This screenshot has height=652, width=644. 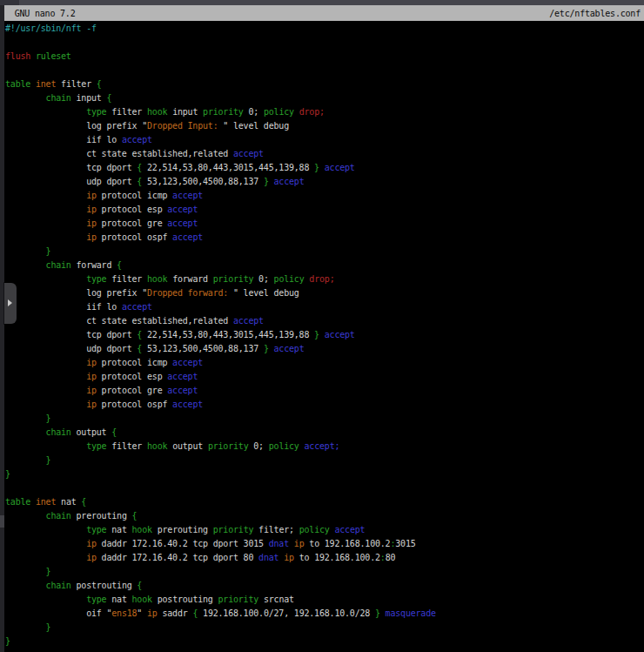 What do you see at coordinates (40, 14) in the screenshot?
I see `app-version-label: GNU nano 7.2` at bounding box center [40, 14].